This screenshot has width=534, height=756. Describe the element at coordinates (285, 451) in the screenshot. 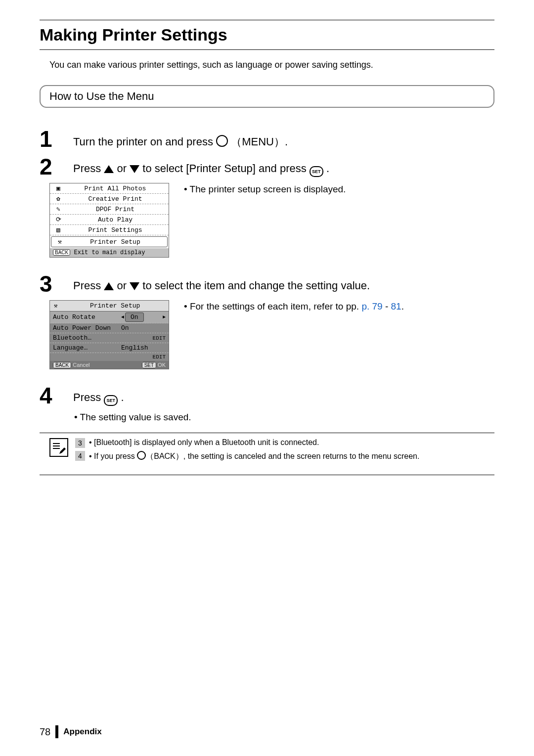

I see `note-lines: 3 • [Bluetooth] is displayed only when a…` at that location.